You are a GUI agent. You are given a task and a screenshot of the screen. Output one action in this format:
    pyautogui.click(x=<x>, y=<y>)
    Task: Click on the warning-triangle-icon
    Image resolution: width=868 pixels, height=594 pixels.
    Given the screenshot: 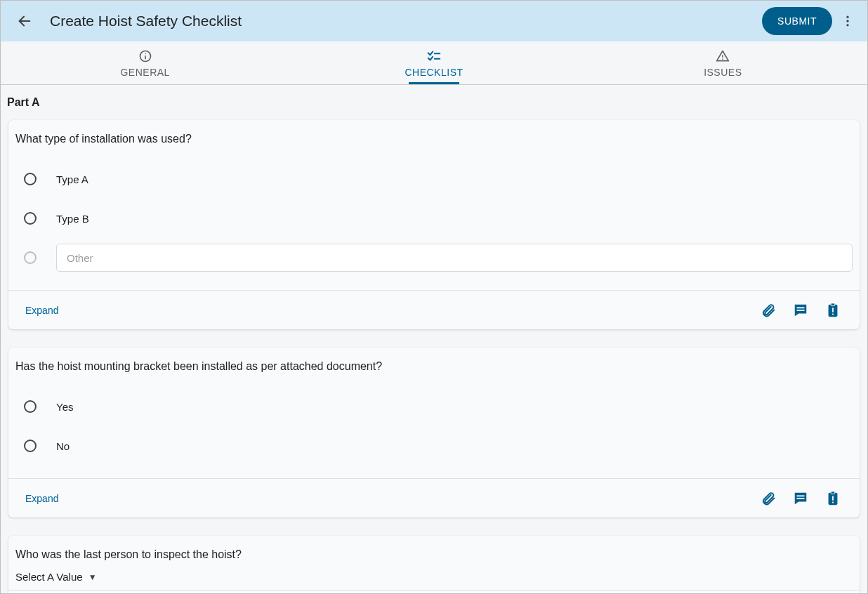 What is the action you would take?
    pyautogui.click(x=723, y=56)
    